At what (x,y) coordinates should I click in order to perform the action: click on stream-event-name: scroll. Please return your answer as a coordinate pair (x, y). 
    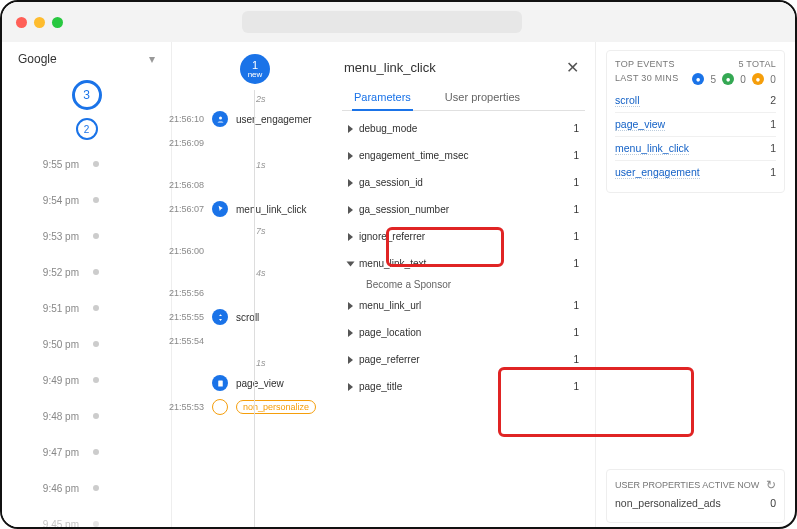
    Looking at the image, I should click on (248, 318).